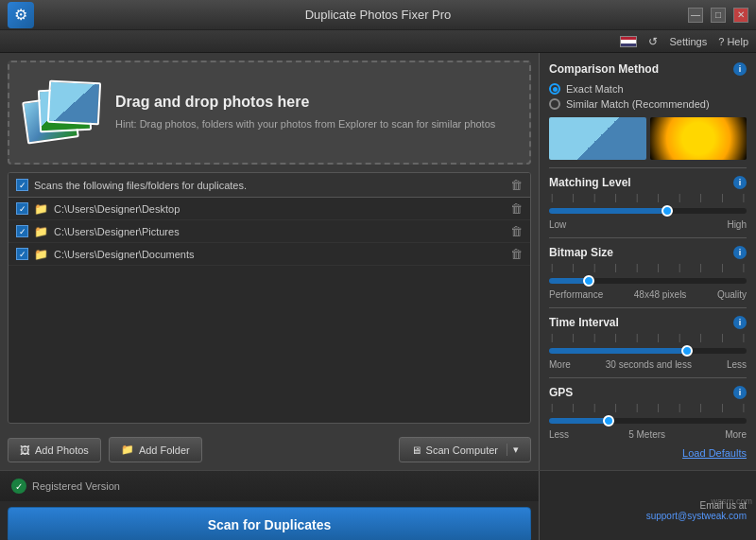 The width and height of the screenshot is (756, 540). What do you see at coordinates (66, 486) in the screenshot?
I see `status-left: ✓ Registered Version` at bounding box center [66, 486].